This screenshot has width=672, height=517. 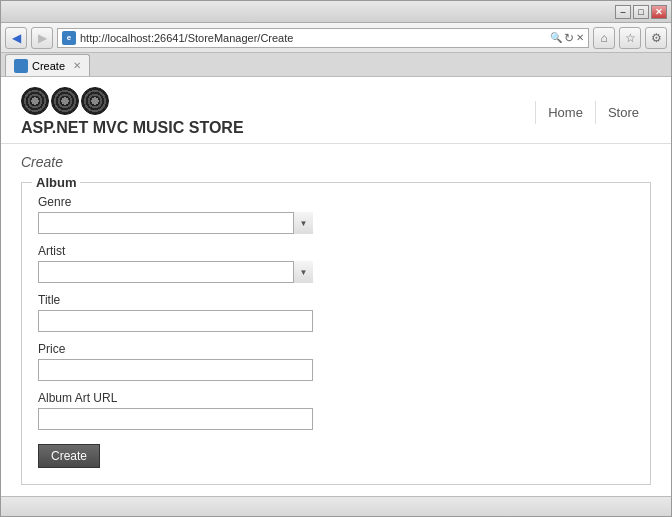 What do you see at coordinates (176, 272) in the screenshot?
I see `artist-select-wrapper: ▼` at bounding box center [176, 272].